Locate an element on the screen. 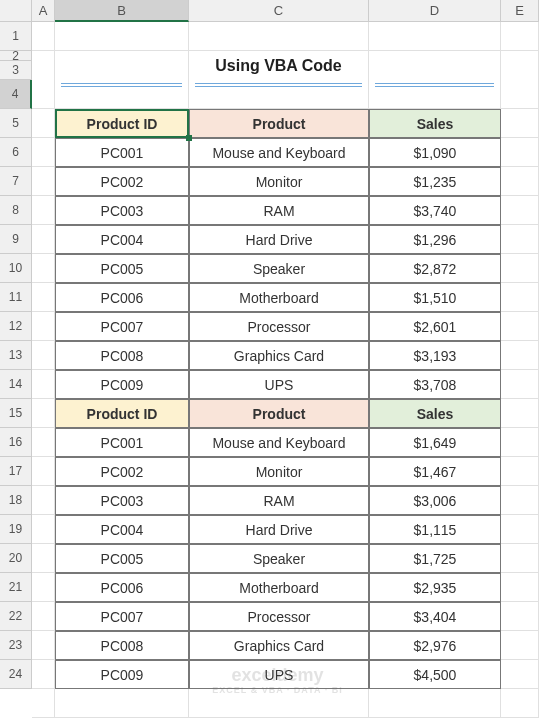 The height and width of the screenshot is (726, 555). row-header-7: 7 is located at coordinates (16, 182).